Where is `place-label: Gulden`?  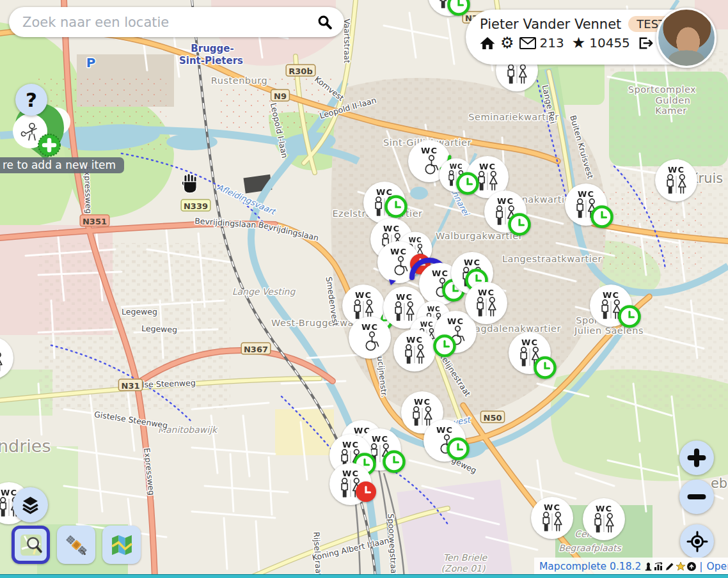
place-label: Gulden is located at coordinates (673, 100).